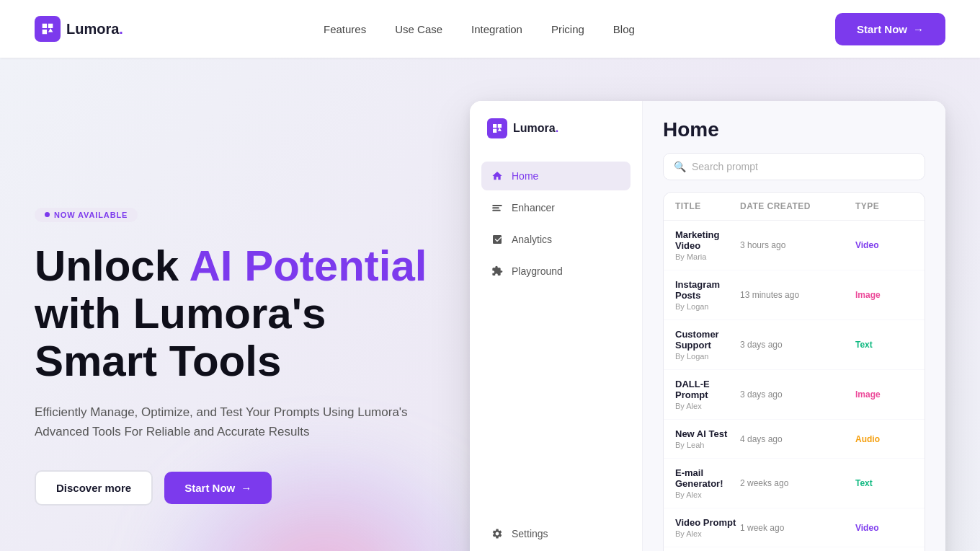 Image resolution: width=980 pixels, height=551 pixels. What do you see at coordinates (708, 206) in the screenshot?
I see `col-title: Title` at bounding box center [708, 206].